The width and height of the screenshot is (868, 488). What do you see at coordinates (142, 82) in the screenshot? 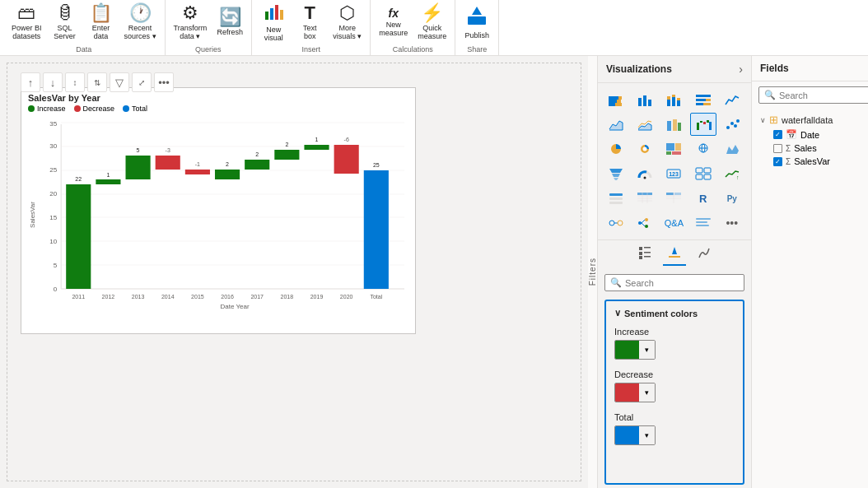
I see `focus-button: ⤢` at bounding box center [142, 82].